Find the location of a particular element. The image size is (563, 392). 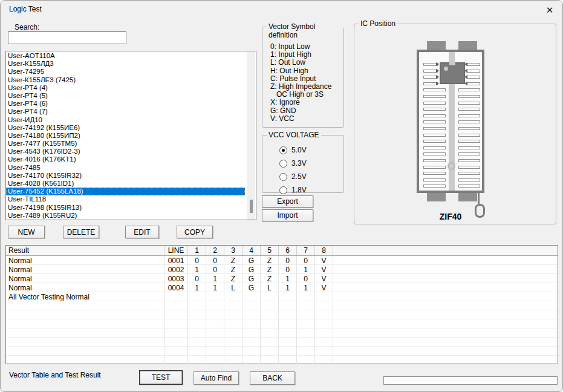

auto-find-button: Auto Find is located at coordinates (216, 378).